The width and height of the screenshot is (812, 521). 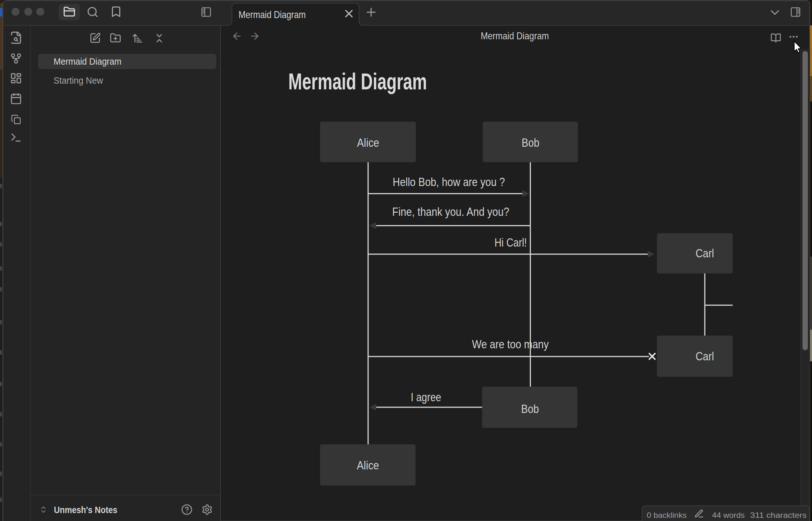 What do you see at coordinates (451, 212) in the screenshot?
I see `svg-text: Fine, thank you. And you?` at bounding box center [451, 212].